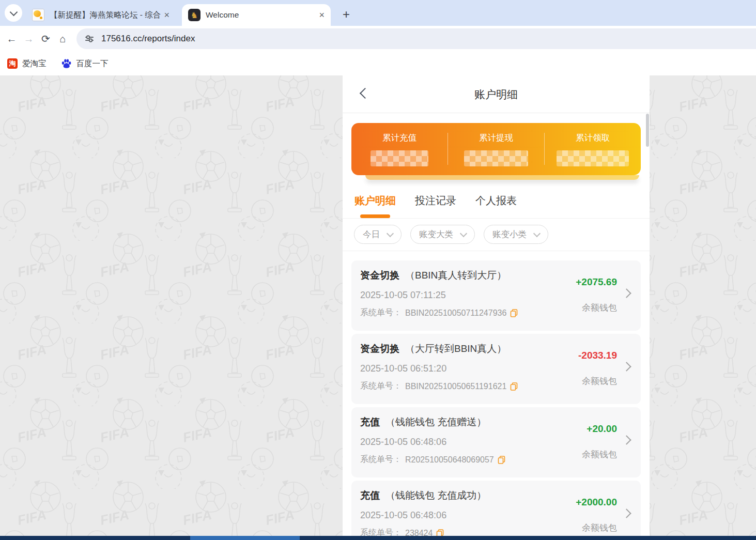  I want to click on bookmark-label: 爱淘宝, so click(34, 64).